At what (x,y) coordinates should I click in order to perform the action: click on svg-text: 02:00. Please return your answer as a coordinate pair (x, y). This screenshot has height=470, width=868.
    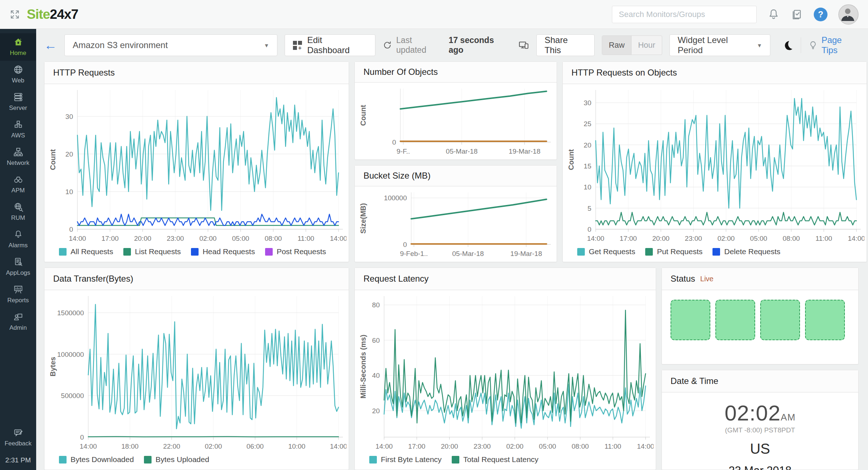
    Looking at the image, I should click on (213, 446).